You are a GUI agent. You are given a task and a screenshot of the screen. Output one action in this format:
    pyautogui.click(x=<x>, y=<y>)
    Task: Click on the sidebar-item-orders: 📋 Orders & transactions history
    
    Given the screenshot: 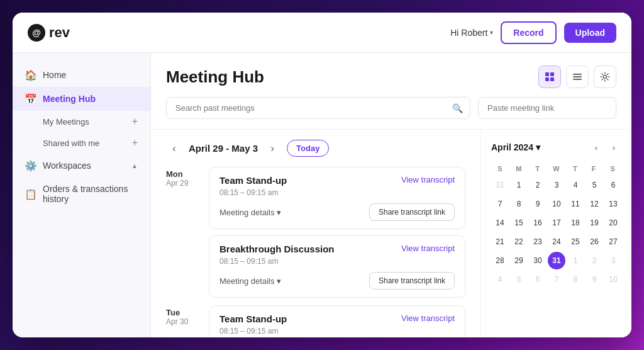 What is the action you would take?
    pyautogui.click(x=82, y=194)
    